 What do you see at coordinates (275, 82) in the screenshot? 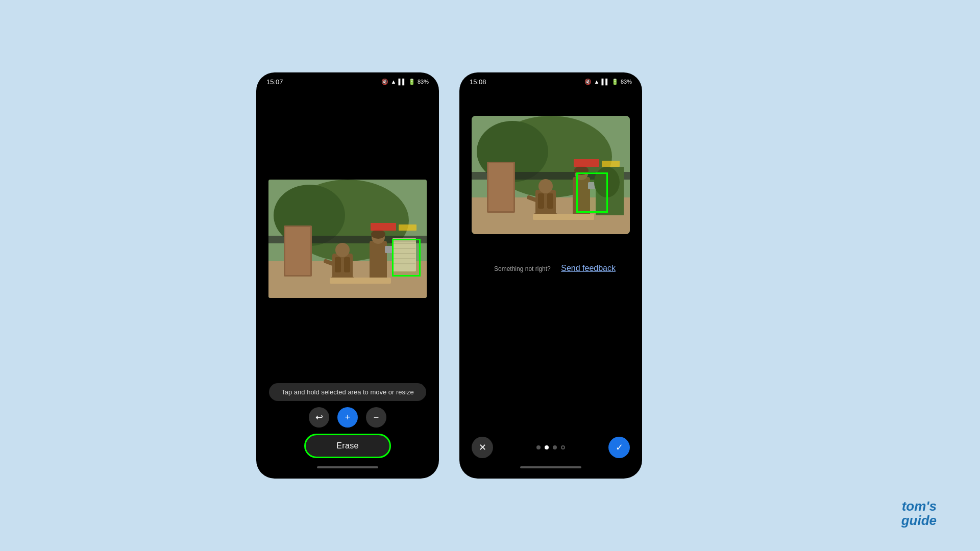
I see `time-1: 15:07` at bounding box center [275, 82].